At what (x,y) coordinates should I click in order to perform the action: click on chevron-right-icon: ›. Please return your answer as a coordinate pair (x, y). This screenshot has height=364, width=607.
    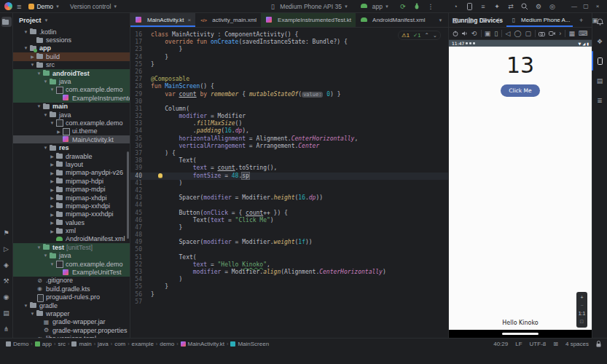
    Looking at the image, I should click on (560, 33).